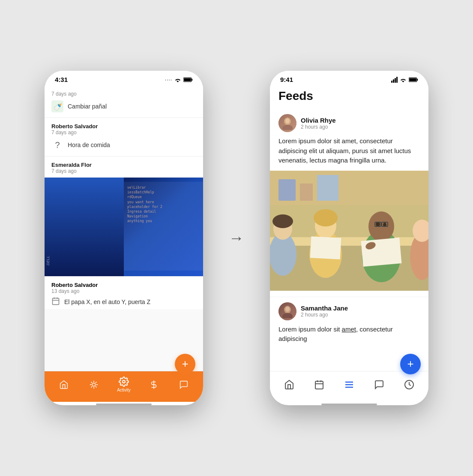 The image size is (473, 476). I want to click on time-2: 9:41, so click(287, 80).